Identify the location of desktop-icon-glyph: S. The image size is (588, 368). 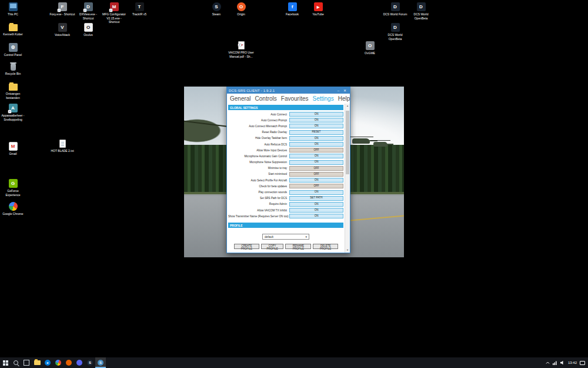
(216, 7).